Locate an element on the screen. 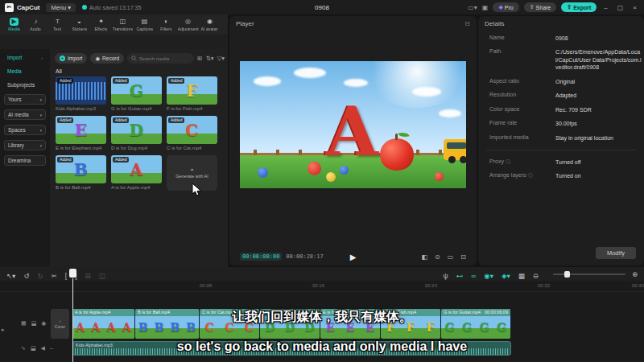 The image size is (644, 362). tab-transitions: ◫Transitions is located at coordinates (122, 24).